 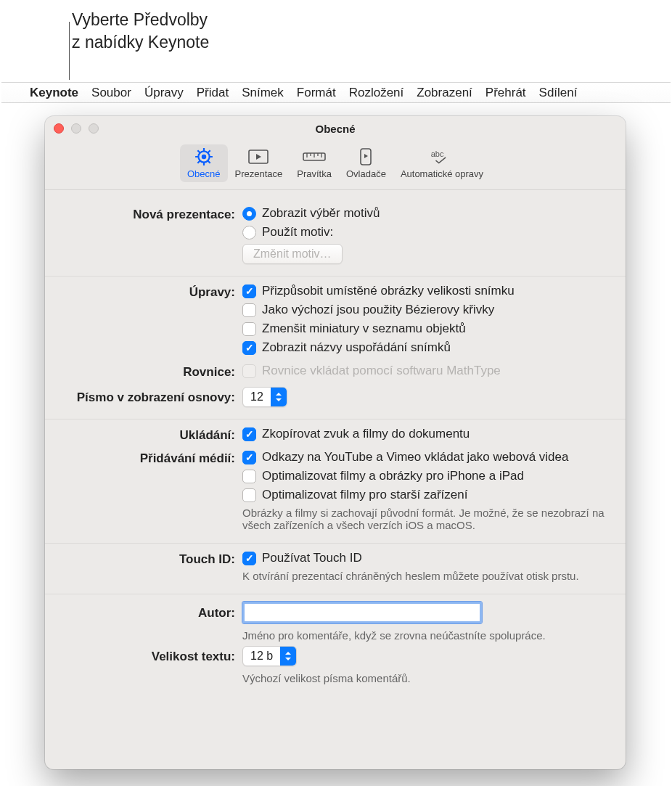 I want to click on window-titlebar: Obecné, so click(x=335, y=129).